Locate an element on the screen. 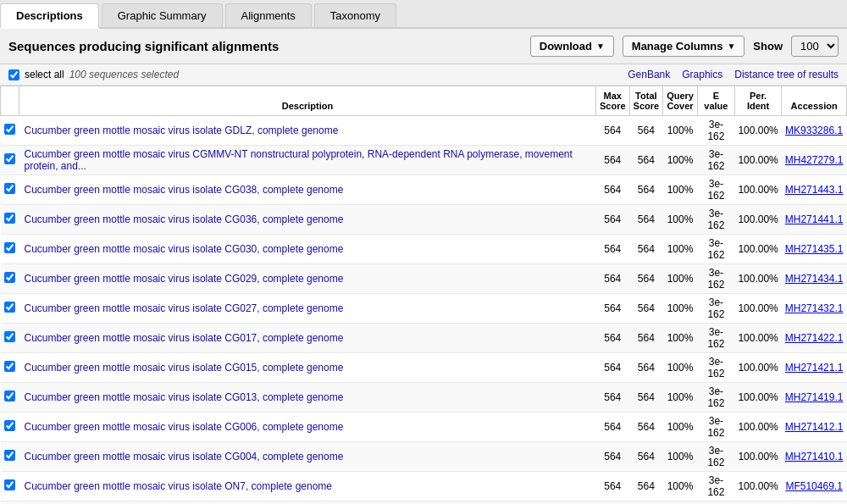  accession-link: MH427279.1 is located at coordinates (815, 160).